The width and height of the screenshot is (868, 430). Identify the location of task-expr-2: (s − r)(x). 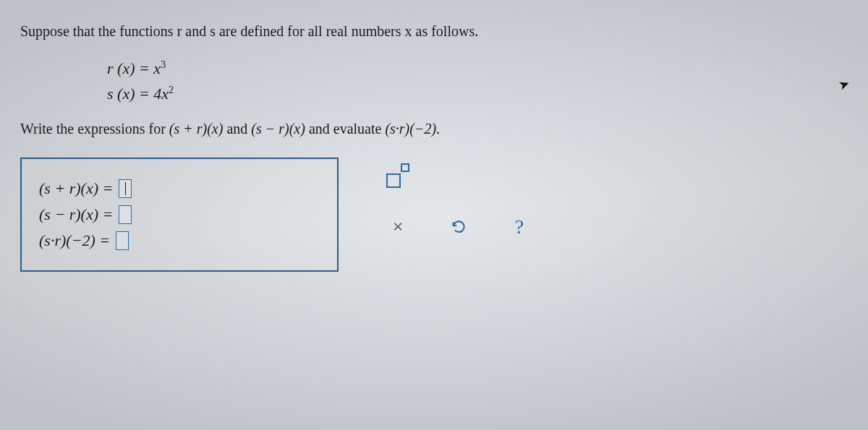
(278, 129).